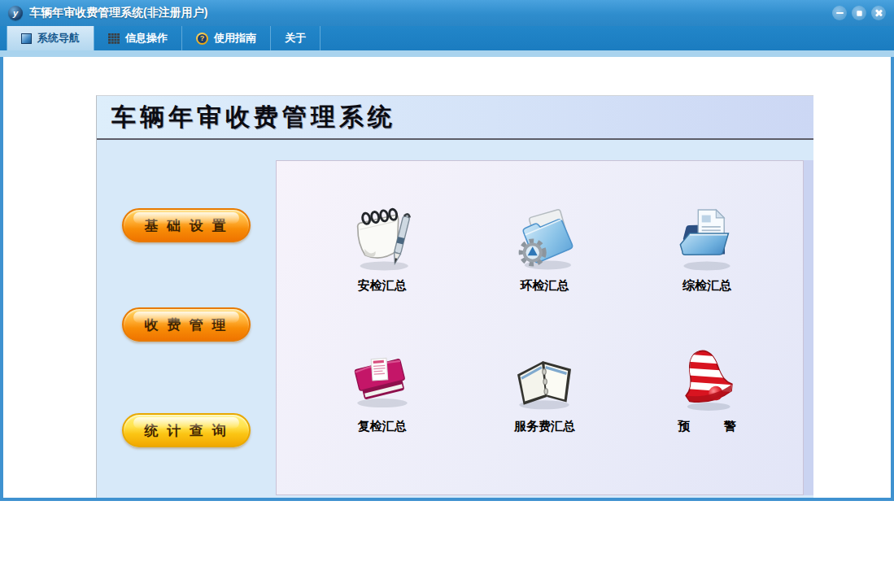  Describe the element at coordinates (235, 38) in the screenshot. I see `tab-label: 使用指南` at that location.